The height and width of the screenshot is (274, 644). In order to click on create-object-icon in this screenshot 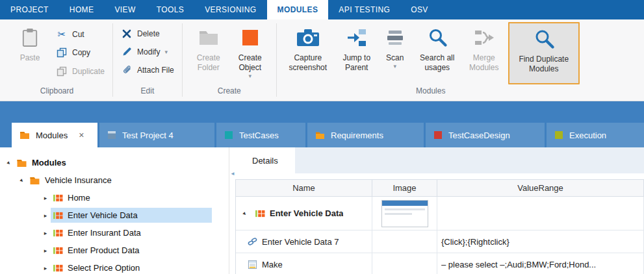, I will do `click(250, 38)`.